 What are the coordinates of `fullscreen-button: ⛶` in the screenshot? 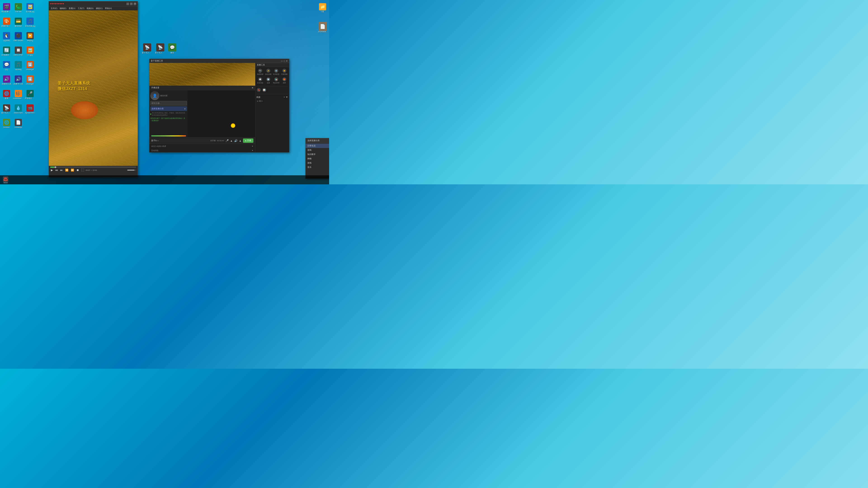 It's located at (83, 170).